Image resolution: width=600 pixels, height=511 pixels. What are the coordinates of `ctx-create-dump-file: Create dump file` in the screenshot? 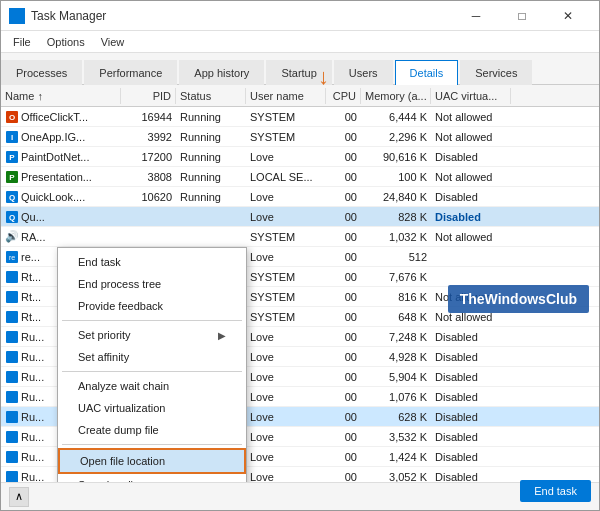 It's located at (152, 430).